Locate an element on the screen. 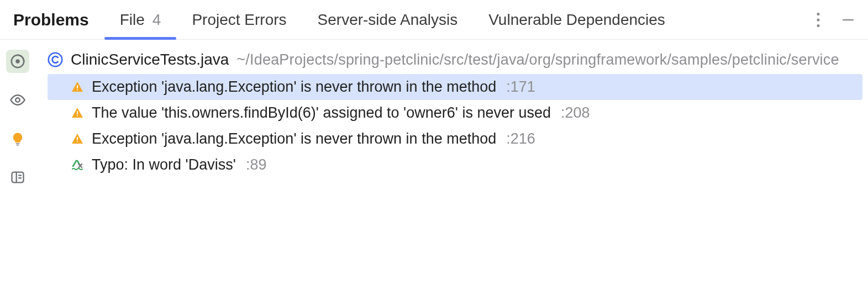  tab-project-errors: Project Errors is located at coordinates (239, 20).